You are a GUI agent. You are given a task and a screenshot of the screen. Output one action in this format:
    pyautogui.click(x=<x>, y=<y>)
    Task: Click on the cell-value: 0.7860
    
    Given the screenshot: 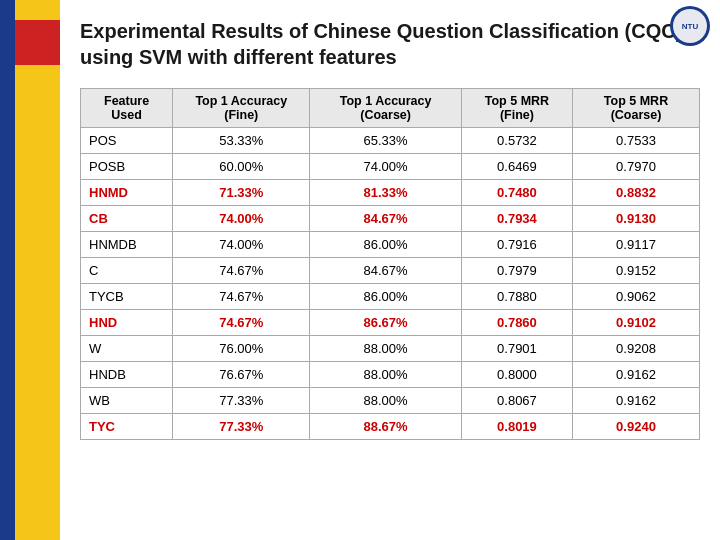 What is the action you would take?
    pyautogui.click(x=516, y=323)
    